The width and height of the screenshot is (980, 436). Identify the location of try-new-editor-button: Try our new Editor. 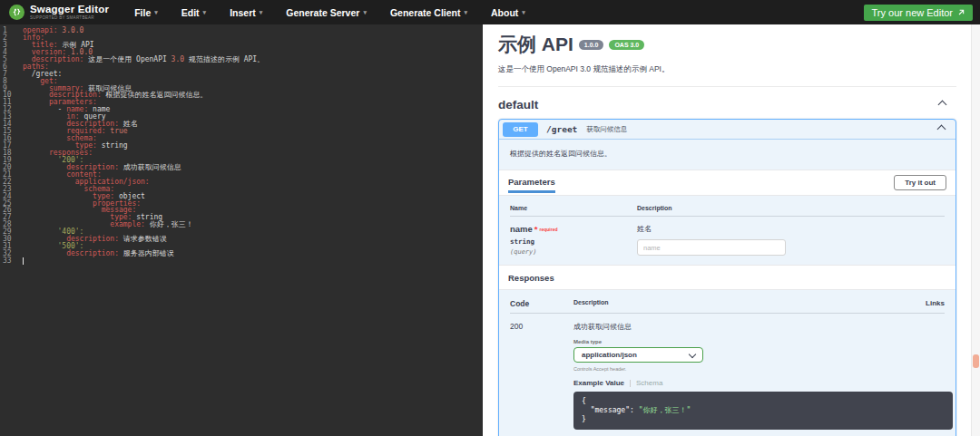
(918, 13).